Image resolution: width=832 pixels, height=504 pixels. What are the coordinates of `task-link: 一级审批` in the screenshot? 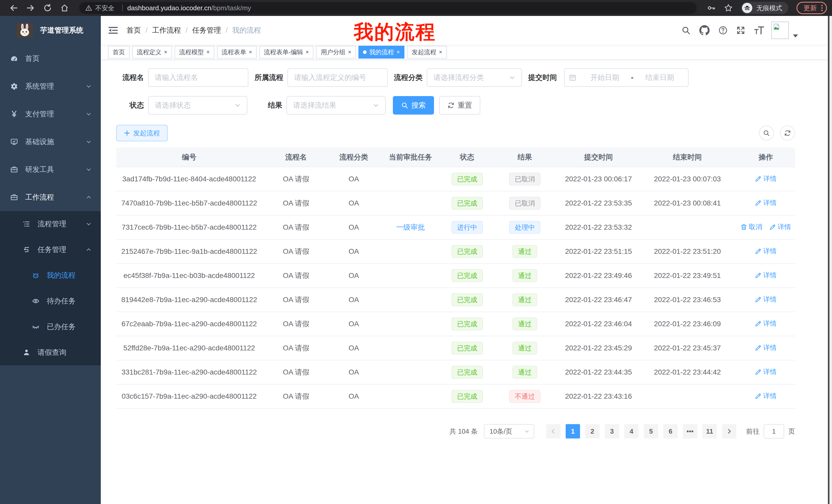 It's located at (411, 227).